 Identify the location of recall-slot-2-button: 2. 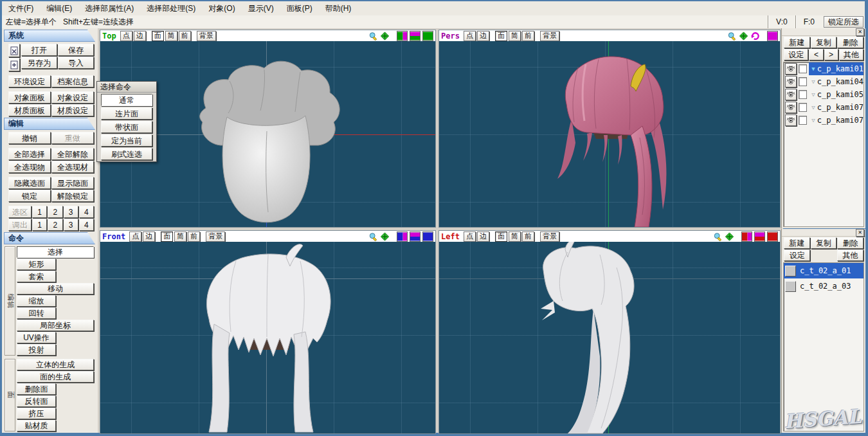
(55, 225).